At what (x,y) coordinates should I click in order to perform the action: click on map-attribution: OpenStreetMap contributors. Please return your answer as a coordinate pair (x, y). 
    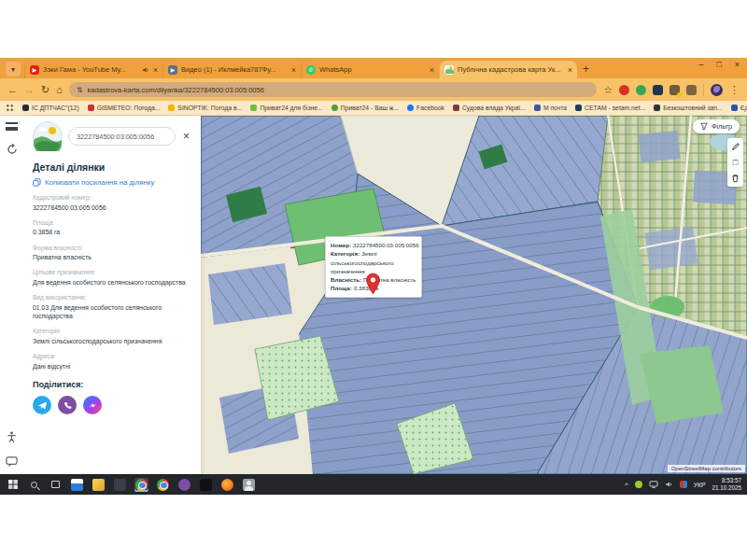
    Looking at the image, I should click on (706, 469).